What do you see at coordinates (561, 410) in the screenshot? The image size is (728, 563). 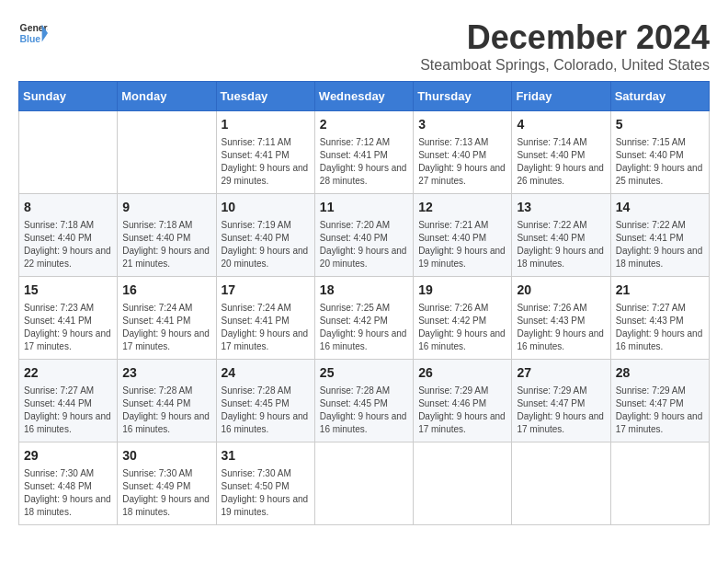 I see `day-info: Sunrise: 7:29 AMSunset: 4:47 PMDaylight:…` at bounding box center [561, 410].